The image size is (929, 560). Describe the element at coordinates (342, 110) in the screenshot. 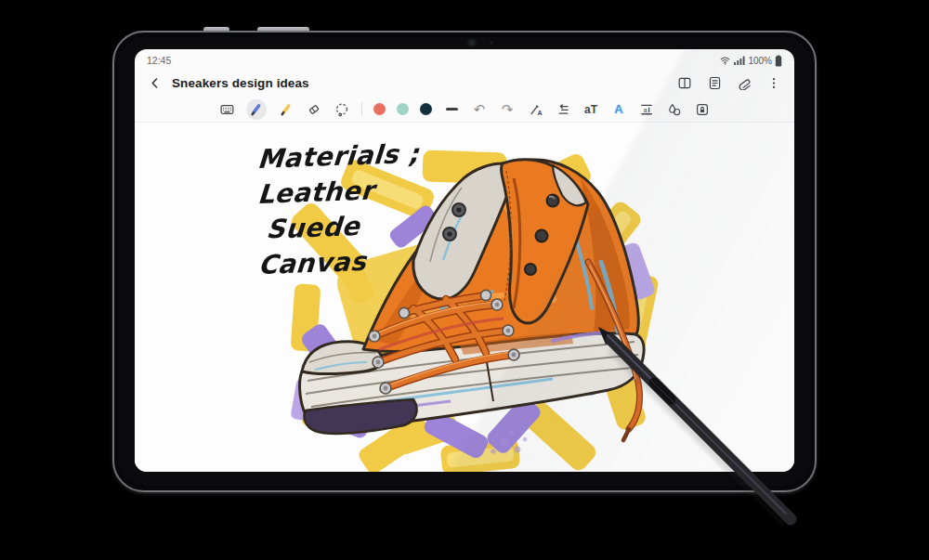

I see `lasso-icon` at that location.